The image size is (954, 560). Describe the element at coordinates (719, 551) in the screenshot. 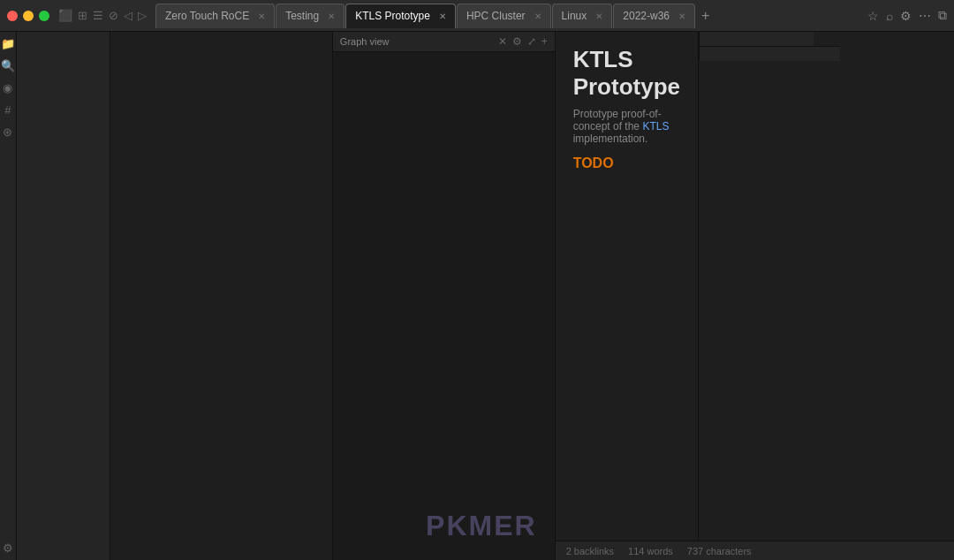

I see `char-count: 737 characters` at that location.